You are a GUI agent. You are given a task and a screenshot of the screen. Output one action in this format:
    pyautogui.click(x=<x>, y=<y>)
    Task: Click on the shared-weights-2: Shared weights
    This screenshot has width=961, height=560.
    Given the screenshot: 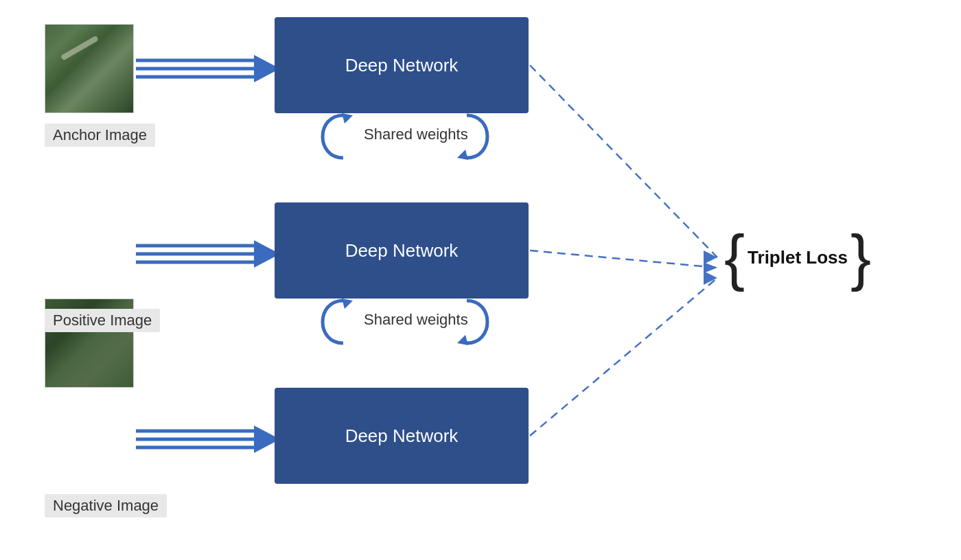 What is the action you would take?
    pyautogui.click(x=416, y=320)
    